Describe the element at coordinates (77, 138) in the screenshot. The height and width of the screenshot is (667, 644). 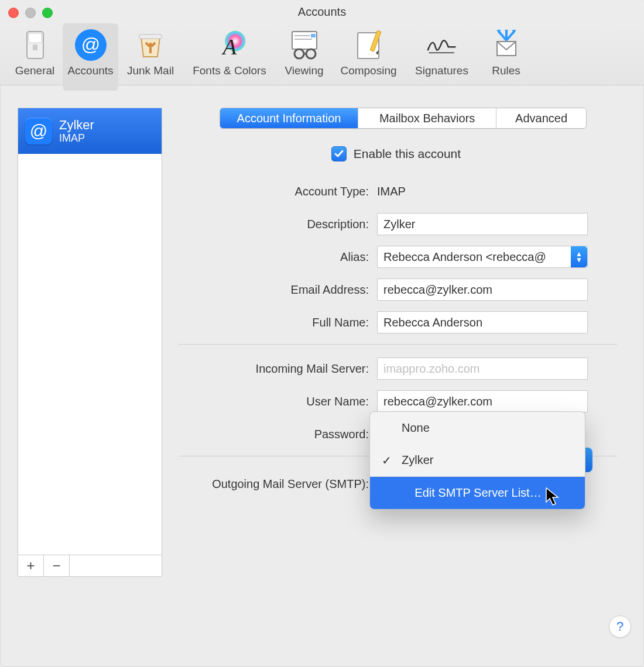
I see `account-type: IMAP` at that location.